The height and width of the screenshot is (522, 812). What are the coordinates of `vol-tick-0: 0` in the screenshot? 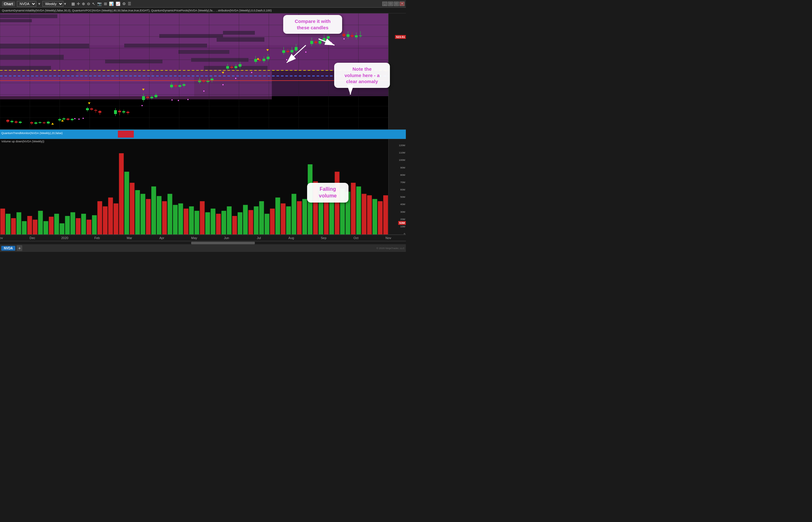 It's located at (404, 234).